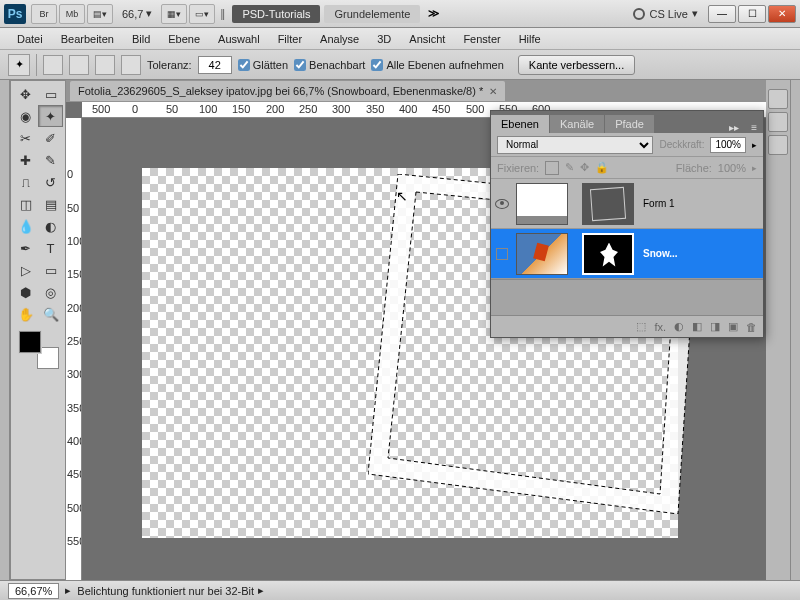  What do you see at coordinates (552, 168) in the screenshot?
I see `lock-transparent-icon` at bounding box center [552, 168].